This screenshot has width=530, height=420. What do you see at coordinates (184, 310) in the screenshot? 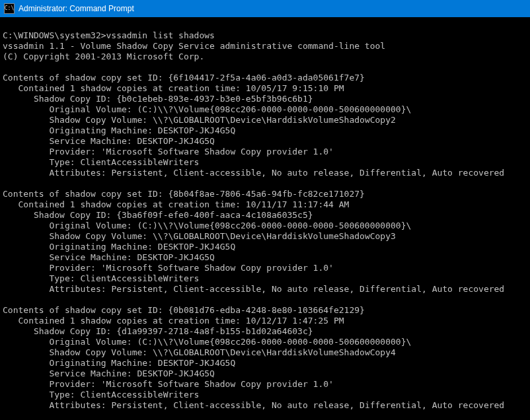
I see `set-header: Contents of shadow copy set ID: {0b081d7…` at bounding box center [184, 310].